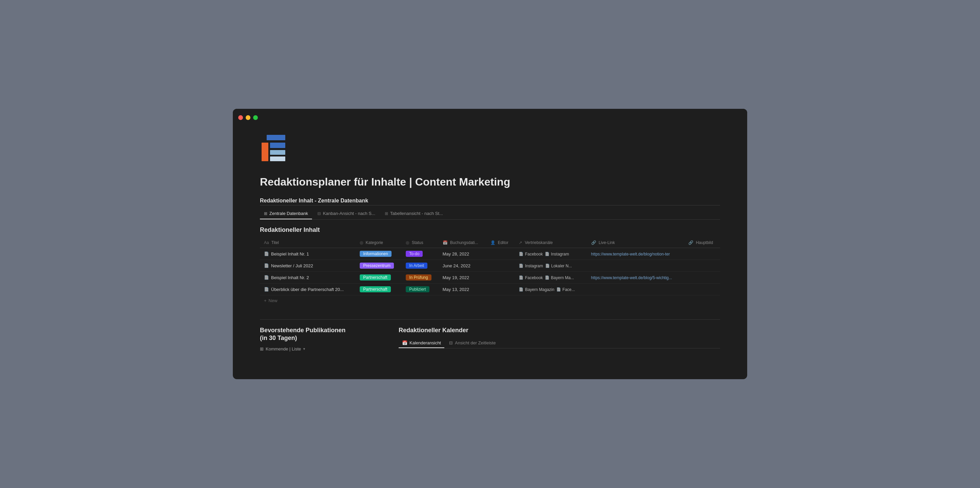 This screenshot has height=488, width=980. What do you see at coordinates (420, 290) in the screenshot?
I see `cell-status: Publiziert` at bounding box center [420, 290].